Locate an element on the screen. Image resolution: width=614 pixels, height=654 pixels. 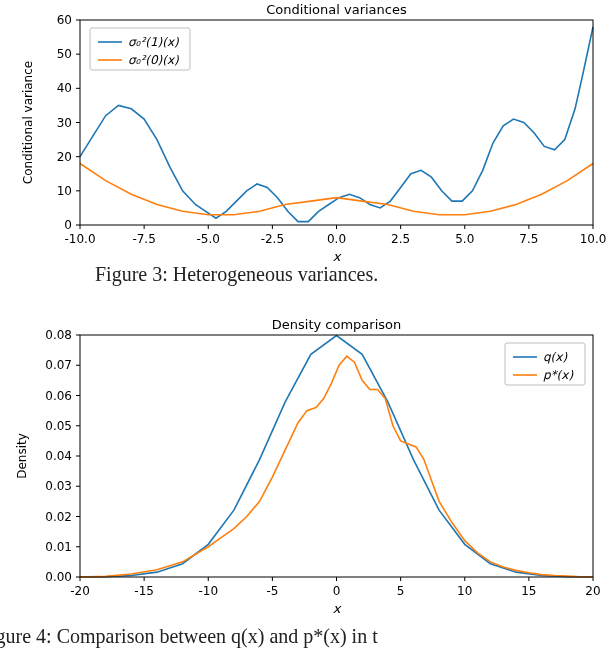
svg-text: 30 is located at coordinates (64, 123).